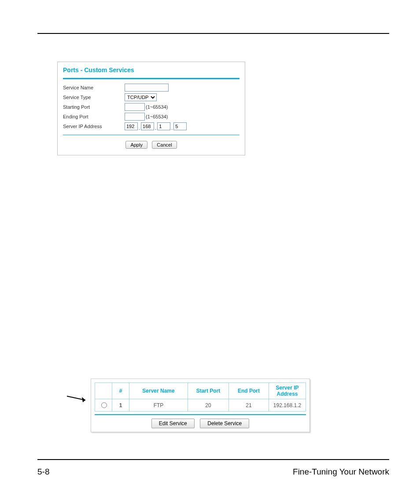 This screenshot has height=504, width=420. Describe the element at coordinates (151, 88) in the screenshot. I see `row-service-name: Service Name` at that location.